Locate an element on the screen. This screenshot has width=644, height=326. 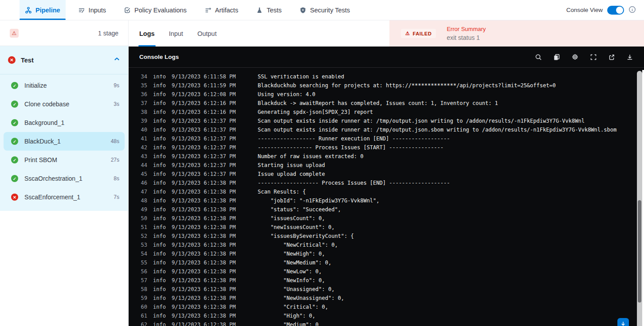
log-message: Scan Results: { is located at coordinates (282, 192).